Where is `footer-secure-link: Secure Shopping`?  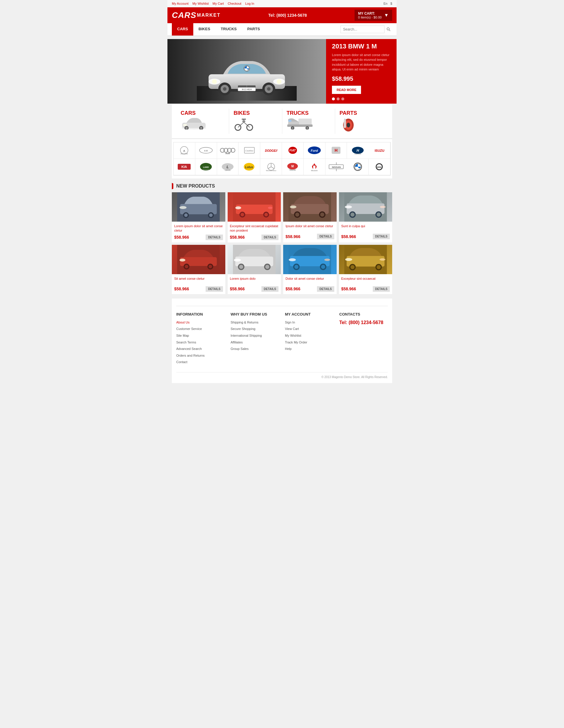
footer-secure-link: Secure Shopping is located at coordinates (255, 329).